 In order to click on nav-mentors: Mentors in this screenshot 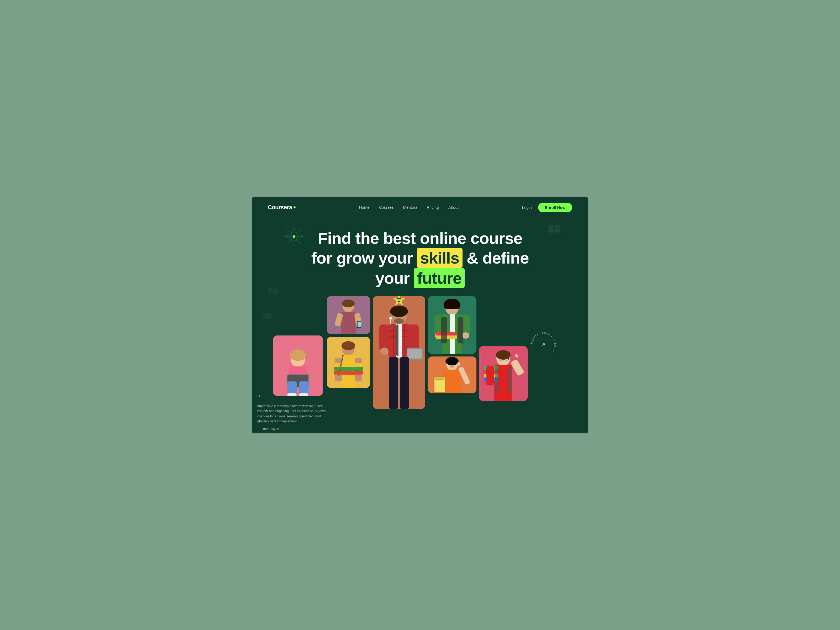, I will do `click(410, 207)`.